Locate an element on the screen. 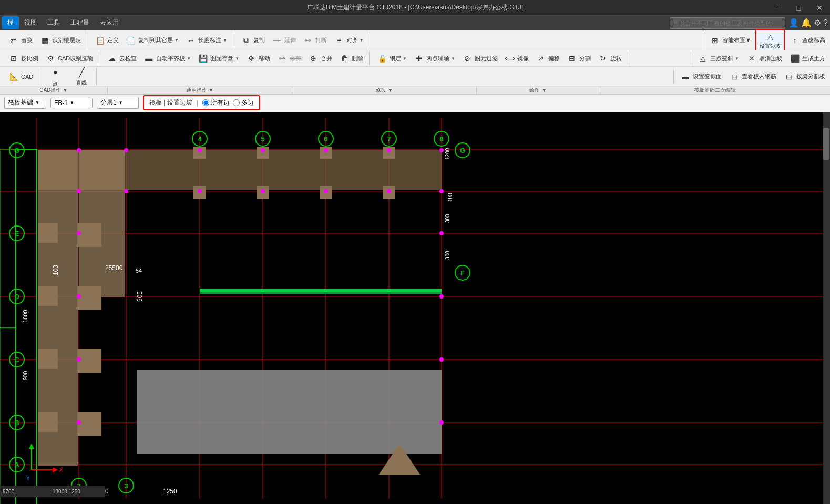 This screenshot has width=830, height=504. extend-button: →延伸 is located at coordinates (284, 40).